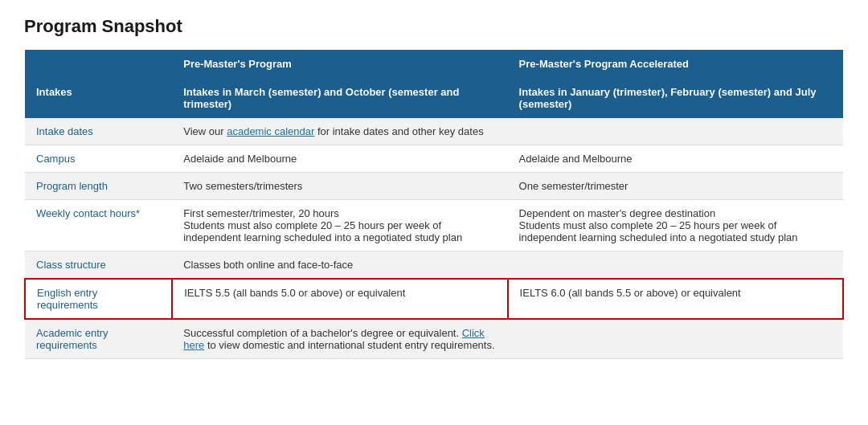 Image resolution: width=868 pixels, height=425 pixels. What do you see at coordinates (434, 339) in the screenshot?
I see `data-row-academic-entry: Academic entry requirementsSuccessful co…` at bounding box center [434, 339].